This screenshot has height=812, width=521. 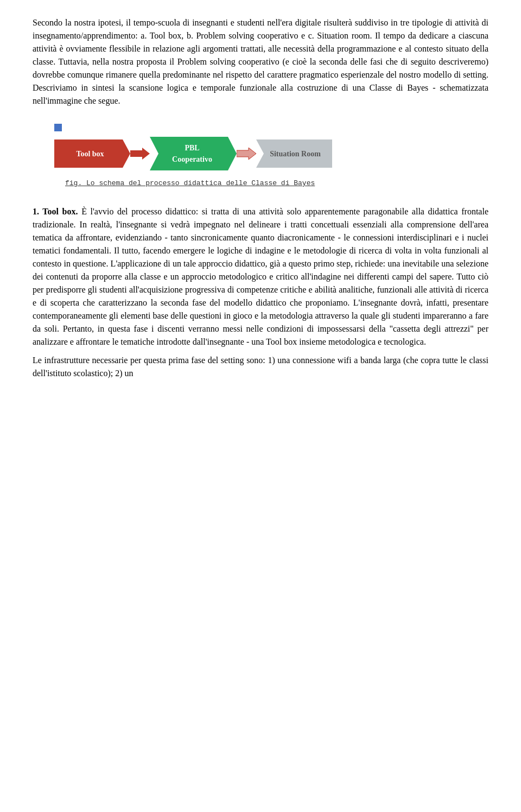 What do you see at coordinates (90, 154) in the screenshot?
I see `toolbox-label: Tool box` at bounding box center [90, 154].